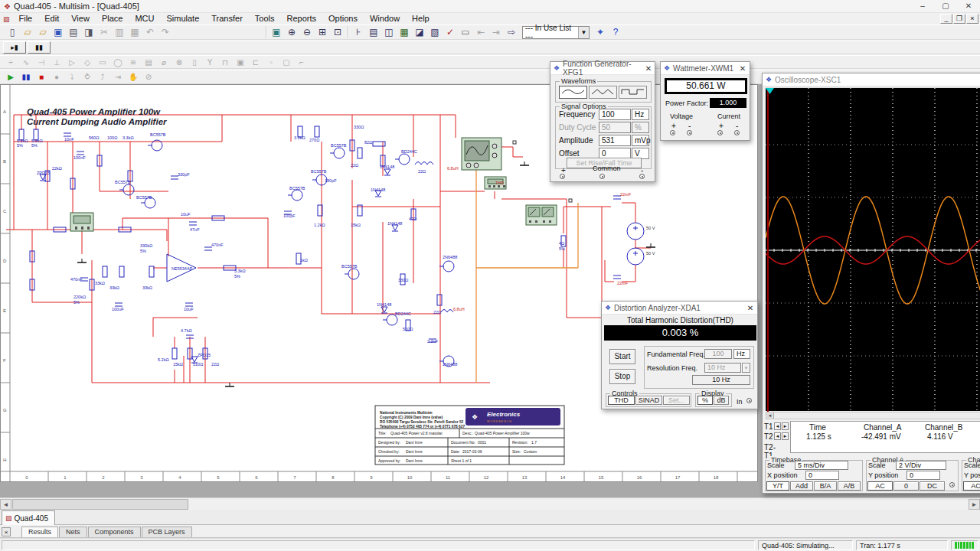  Describe the element at coordinates (374, 32) in the screenshot. I see `spreadsheet-icon: ▤` at that location.